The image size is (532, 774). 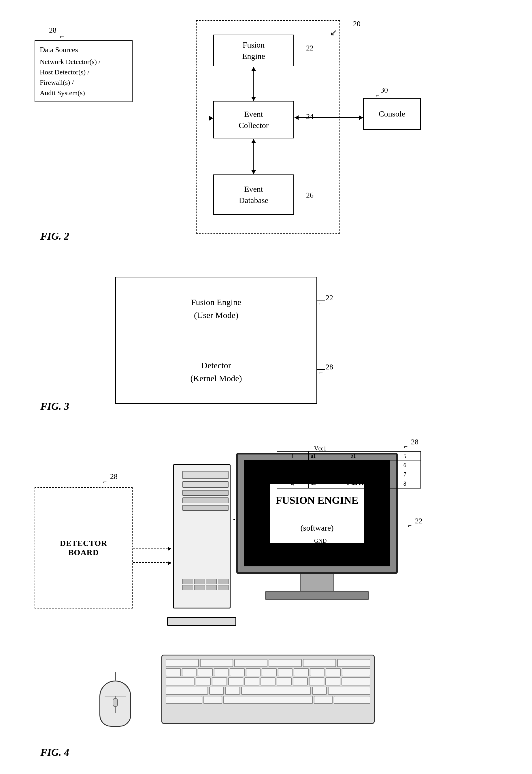 I want to click on fig3-main-box: Fusion Engine (User Mode) Detector (Kern…, so click(x=216, y=340).